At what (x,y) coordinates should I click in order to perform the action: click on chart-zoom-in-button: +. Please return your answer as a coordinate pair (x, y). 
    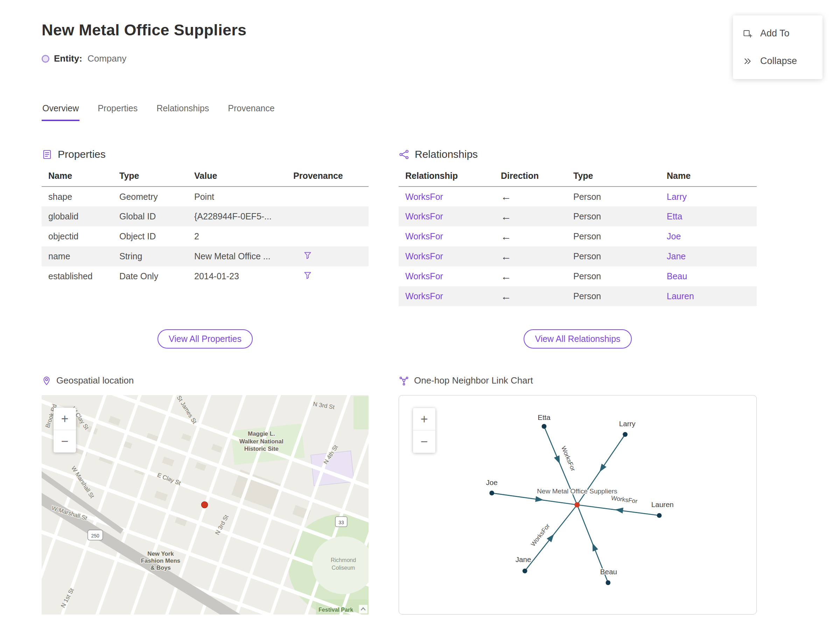
    Looking at the image, I should click on (424, 419).